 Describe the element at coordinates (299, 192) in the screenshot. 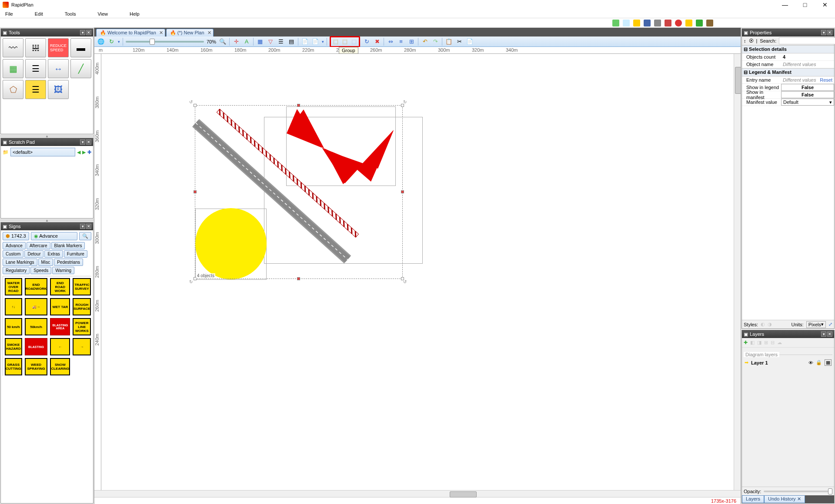

I see `selection-box: ↺ ↻ ↻ ↺` at that location.